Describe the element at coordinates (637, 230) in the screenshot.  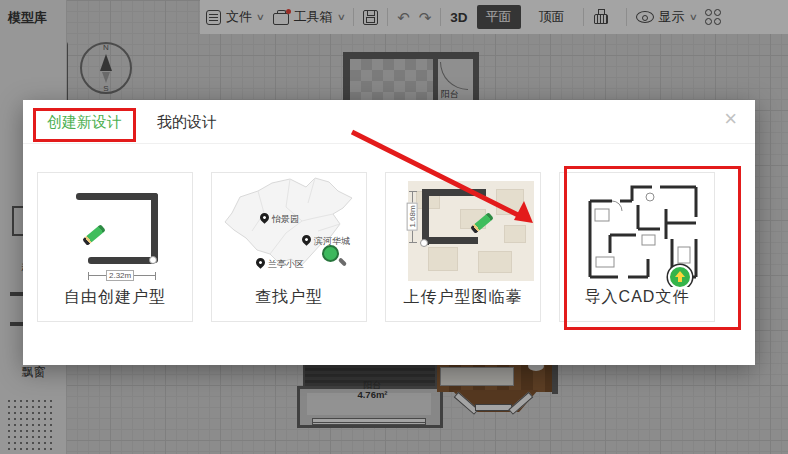
I see `cad-illustration` at that location.